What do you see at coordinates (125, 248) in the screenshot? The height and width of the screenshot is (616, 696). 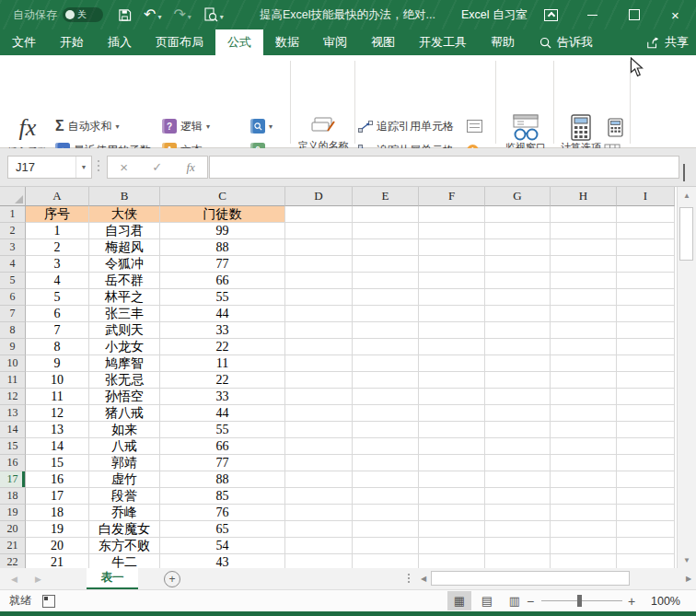 I see `cell-B3: 梅超风` at bounding box center [125, 248].